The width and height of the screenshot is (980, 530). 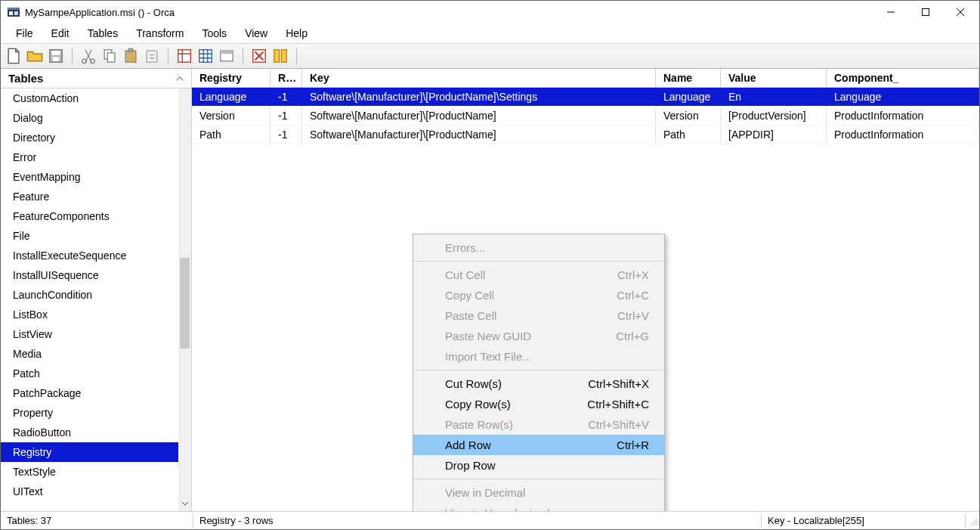 I want to click on cm-copy-rows: Copy Row(s)Ctrl+Shift+C, so click(x=539, y=404).